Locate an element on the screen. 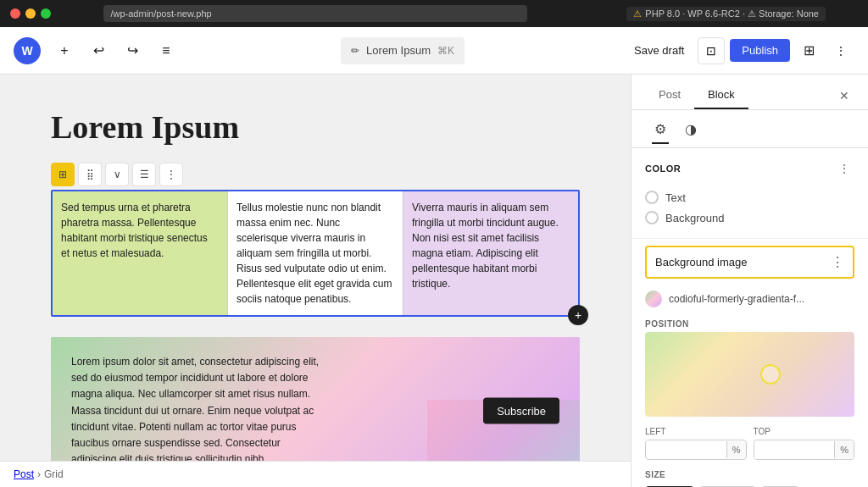 This screenshot has height=487, width=868. position-label: POSITION is located at coordinates (749, 322).